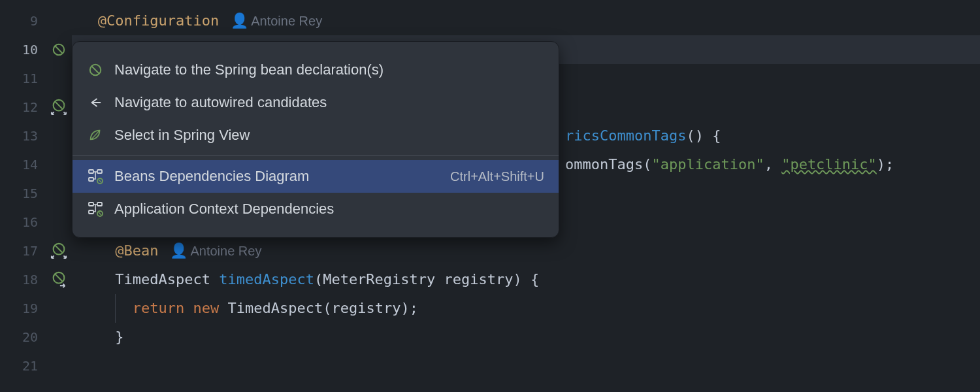 The width and height of the screenshot is (980, 392). Describe the element at coordinates (604, 165) in the screenshot. I see `method-call-partial: ommonTags` at that location.